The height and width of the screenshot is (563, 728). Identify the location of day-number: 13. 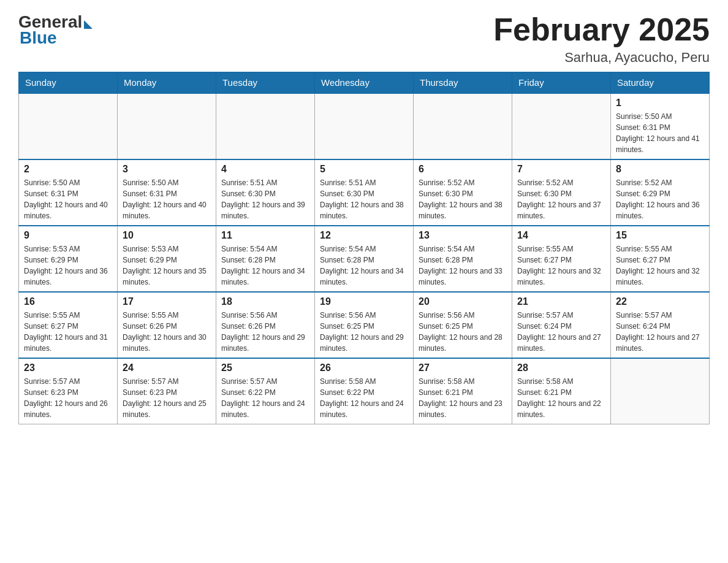
(463, 236).